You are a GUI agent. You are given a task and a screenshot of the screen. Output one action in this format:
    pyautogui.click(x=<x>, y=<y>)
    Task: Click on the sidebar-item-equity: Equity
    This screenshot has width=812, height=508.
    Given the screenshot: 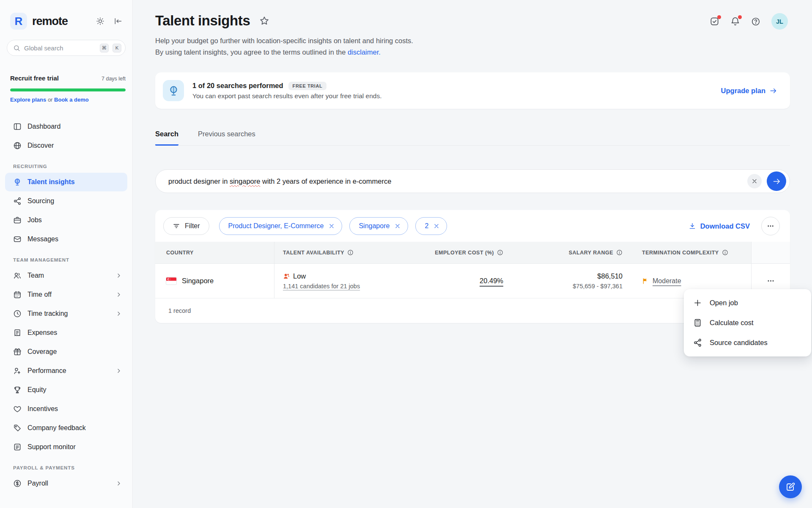 What is the action you would take?
    pyautogui.click(x=66, y=390)
    